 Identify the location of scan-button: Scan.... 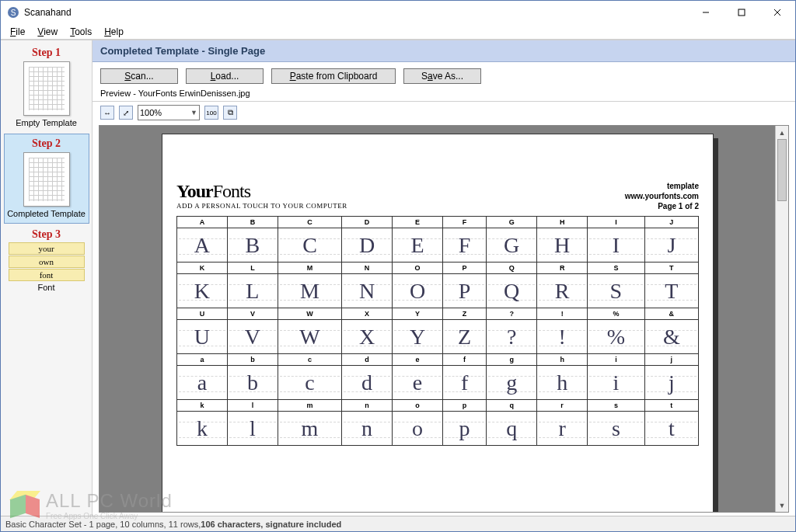
(139, 76).